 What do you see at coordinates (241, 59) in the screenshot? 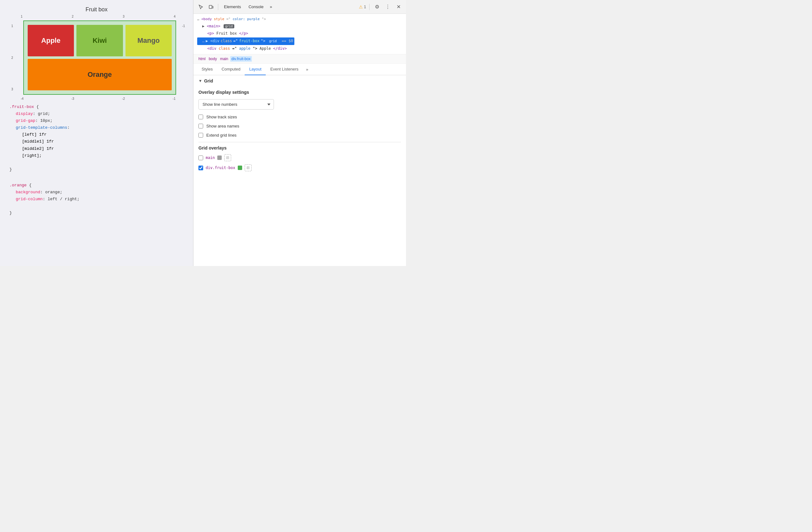
I see `breadcrumb-fruit-box: div.fruit-box` at bounding box center [241, 59].